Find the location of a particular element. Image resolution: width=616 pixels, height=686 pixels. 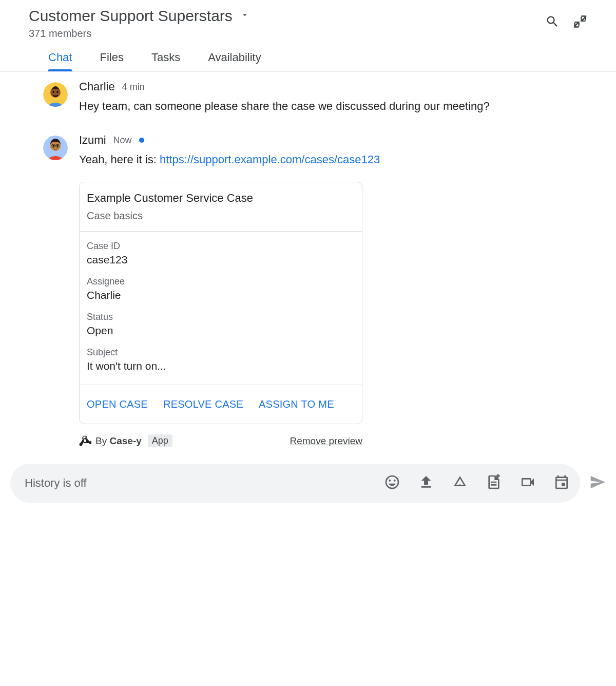

composer-placeholder: History is off is located at coordinates (198, 483).